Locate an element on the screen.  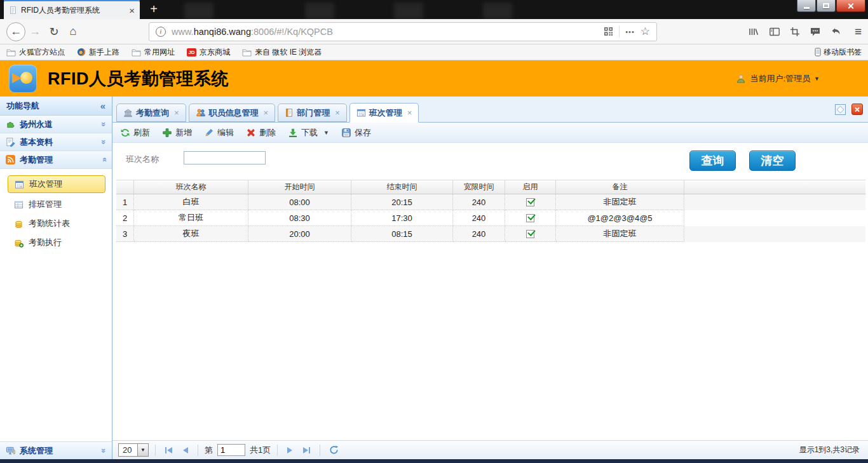
window-maximize-button is located at coordinates (826, 6).